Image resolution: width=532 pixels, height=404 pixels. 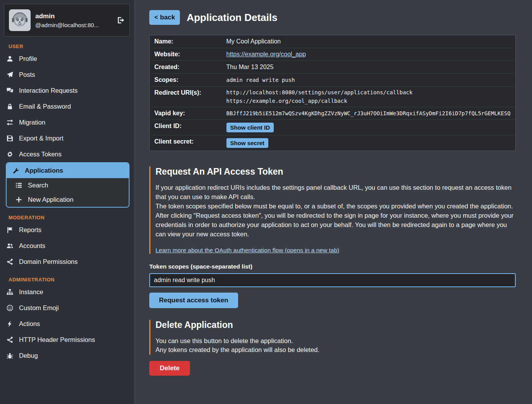 I want to click on user-avatar, so click(x=20, y=20).